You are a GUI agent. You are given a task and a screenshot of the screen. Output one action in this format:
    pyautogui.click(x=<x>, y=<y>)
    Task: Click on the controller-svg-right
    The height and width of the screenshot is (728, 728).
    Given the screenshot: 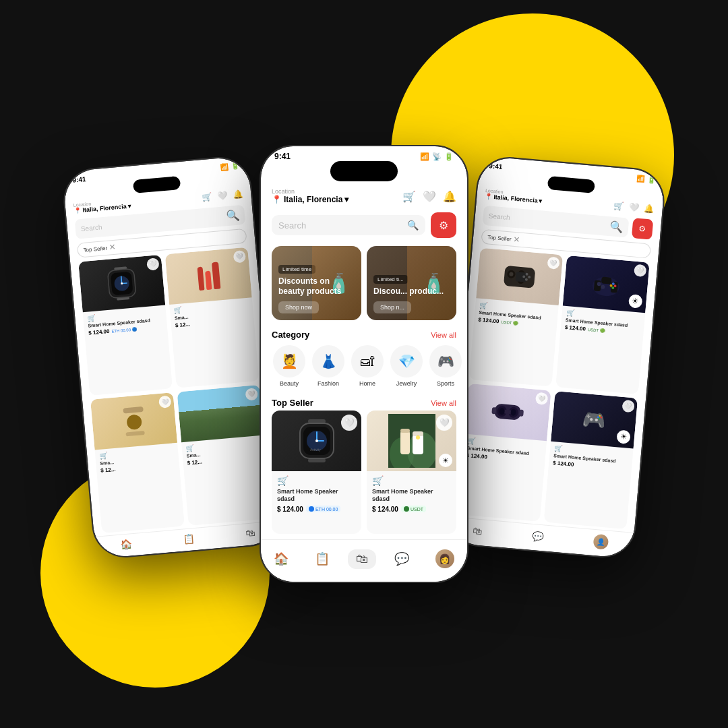 What is the action you would take?
    pyautogui.click(x=607, y=284)
    